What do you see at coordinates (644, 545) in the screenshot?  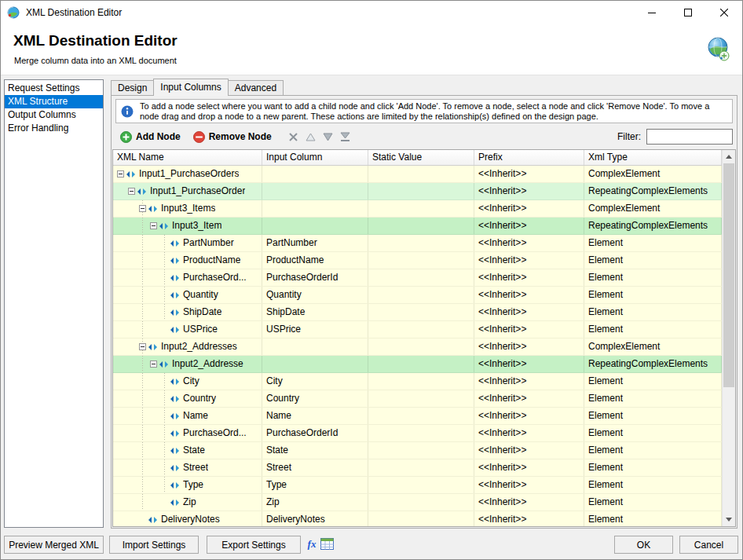 I see `ok-button: OK` at bounding box center [644, 545].